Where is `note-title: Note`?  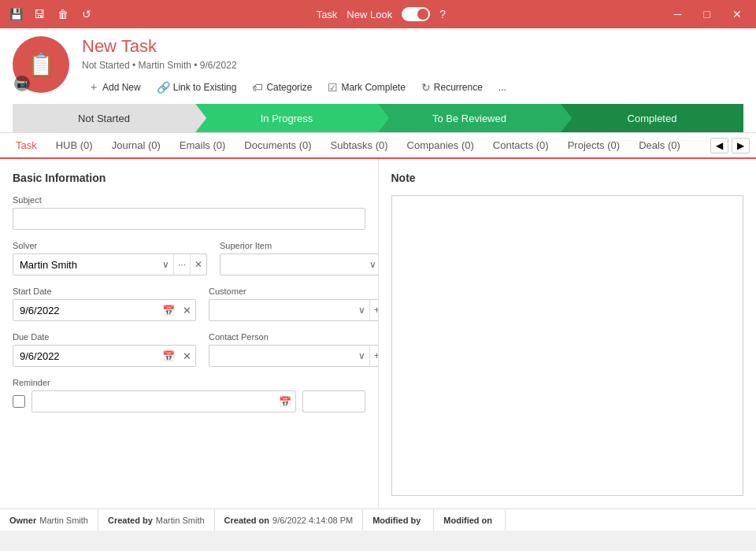 note-title: Note is located at coordinates (568, 178).